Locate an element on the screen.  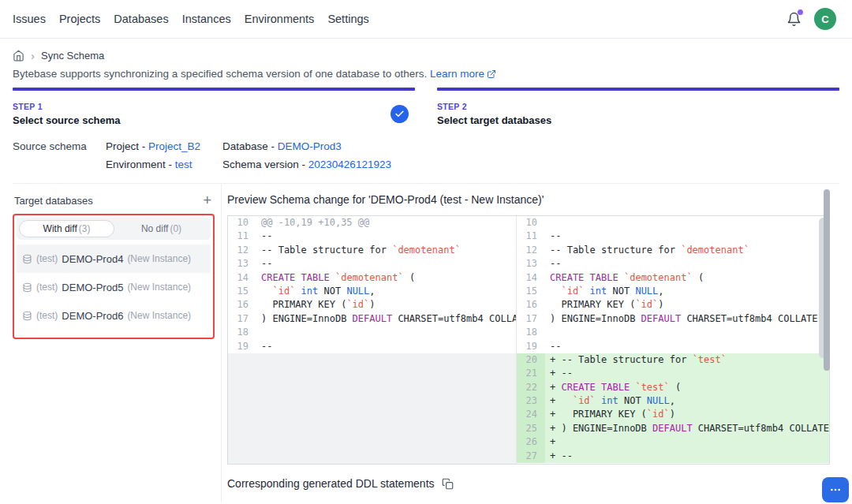
line-number: 10 is located at coordinates (531, 222).